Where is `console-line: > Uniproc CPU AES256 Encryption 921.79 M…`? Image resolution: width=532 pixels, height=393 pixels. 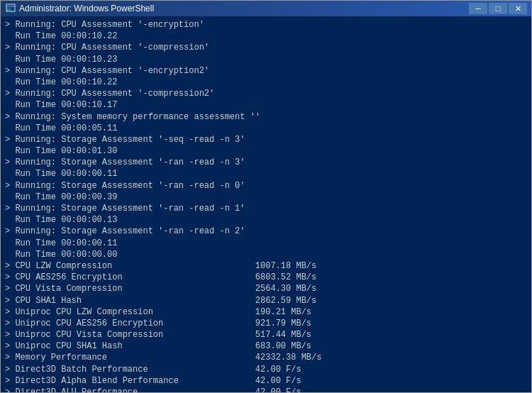
console-line: > Uniproc CPU AES256 Encryption 921.79 M… is located at coordinates (266, 323).